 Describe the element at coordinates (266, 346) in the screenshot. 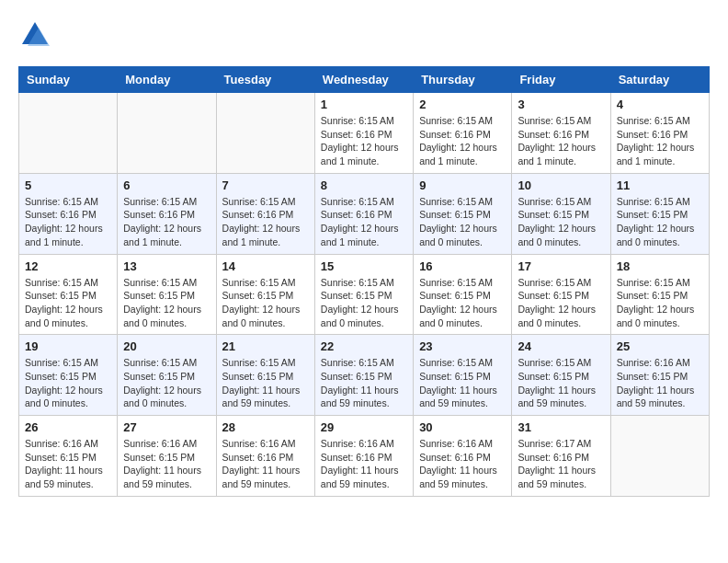

I see `day-number: 21` at that location.